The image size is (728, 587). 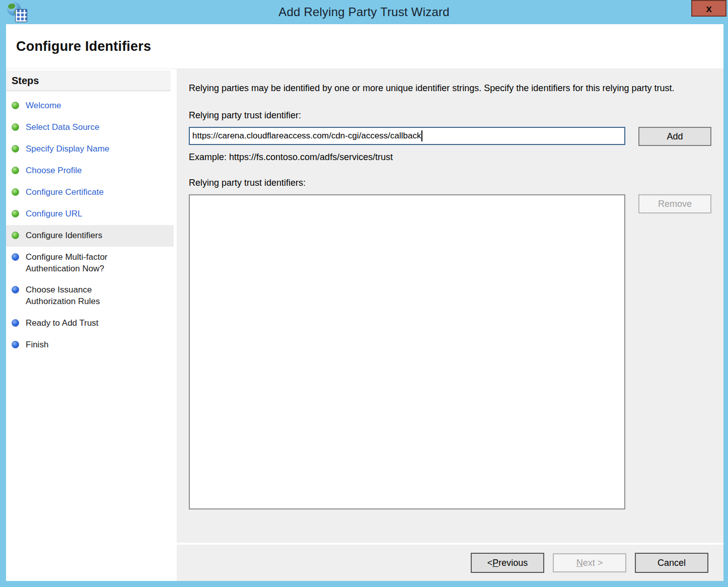 What do you see at coordinates (364, 584) in the screenshot?
I see `window-bottom-border` at bounding box center [364, 584].